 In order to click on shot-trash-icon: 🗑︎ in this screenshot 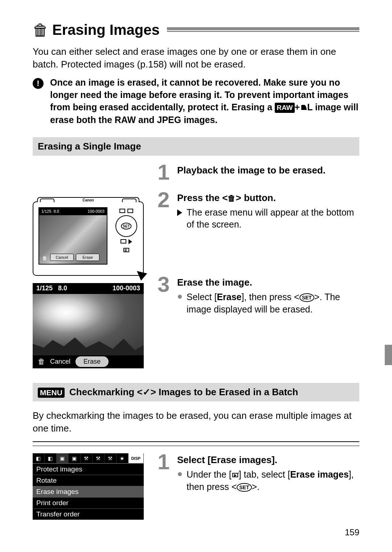, I will do `click(41, 361)`.